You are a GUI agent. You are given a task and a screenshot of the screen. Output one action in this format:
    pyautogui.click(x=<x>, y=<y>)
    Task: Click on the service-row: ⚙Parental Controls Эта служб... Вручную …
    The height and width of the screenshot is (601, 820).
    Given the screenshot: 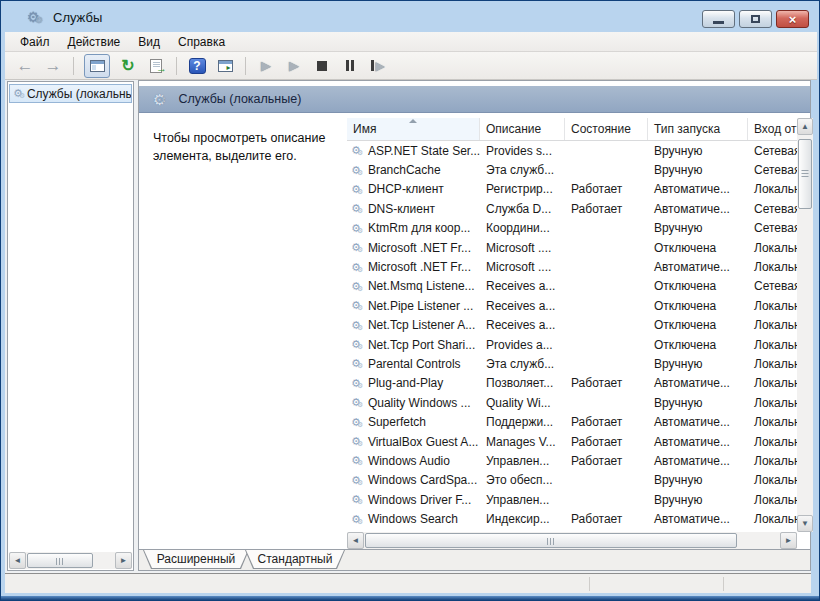 What is the action you would take?
    pyautogui.click(x=572, y=364)
    